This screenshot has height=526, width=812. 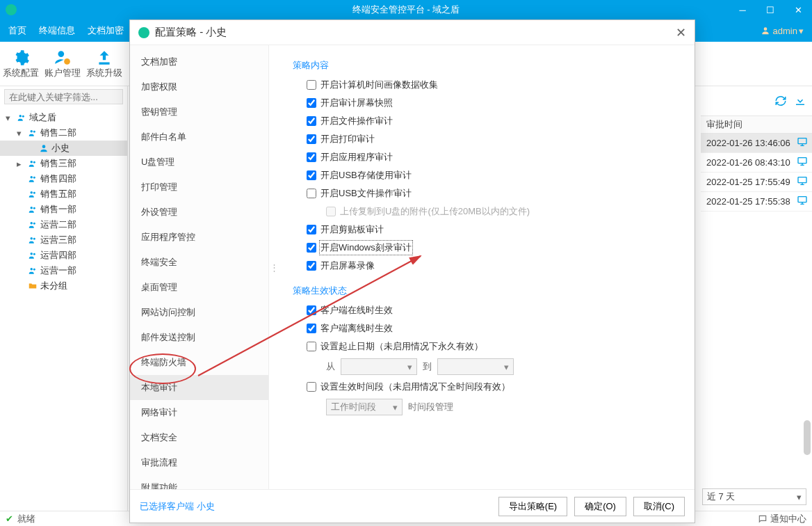 What do you see at coordinates (199, 112) in the screenshot?
I see `category-item: 密钥管理` at bounding box center [199, 112].